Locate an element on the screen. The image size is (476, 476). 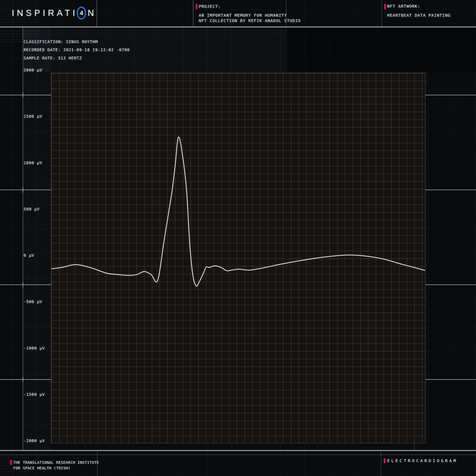
axis-gutter-line is located at coordinates (23, 238).